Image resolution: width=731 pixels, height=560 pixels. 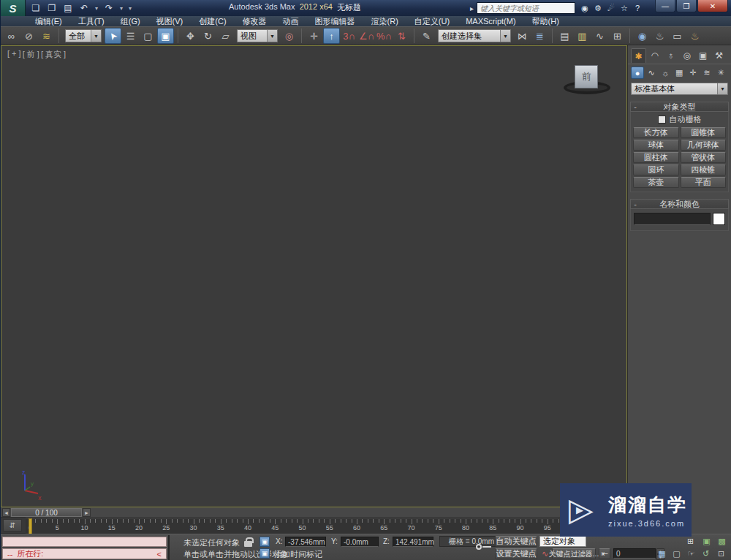 What do you see at coordinates (598, 9) in the screenshot?
I see `wrench-icon: ⚙` at bounding box center [598, 9].